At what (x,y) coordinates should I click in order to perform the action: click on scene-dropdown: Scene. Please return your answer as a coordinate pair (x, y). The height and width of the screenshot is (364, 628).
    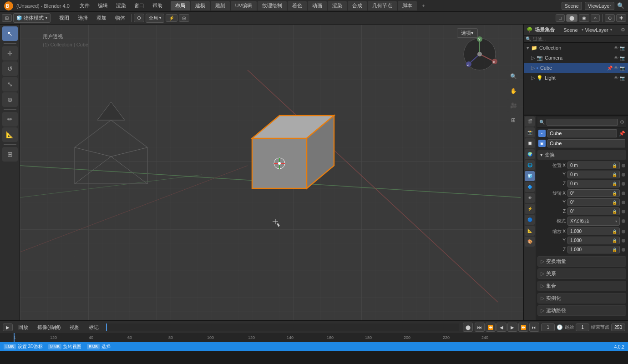
    Looking at the image, I should click on (572, 6).